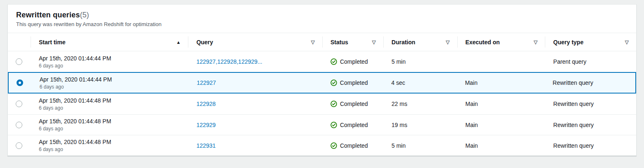  What do you see at coordinates (204, 42) in the screenshot?
I see `column-header-label: Query` at bounding box center [204, 42].